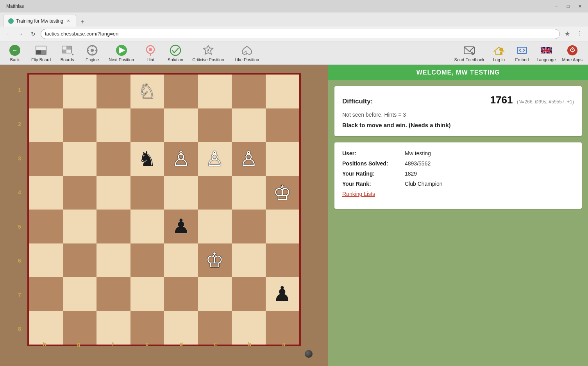 The width and height of the screenshot is (588, 366). I want to click on cell-a3, so click(283, 159).